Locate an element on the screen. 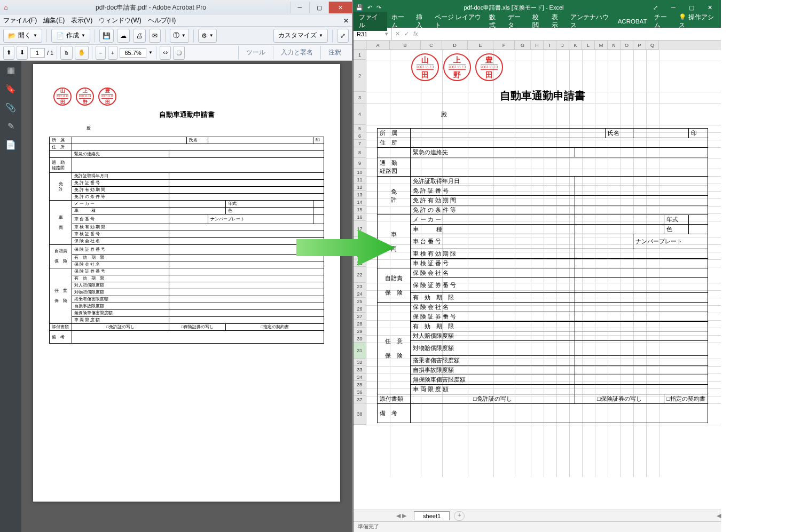 This screenshot has height=532, width=801. select-all-corner is located at coordinates (360, 45).